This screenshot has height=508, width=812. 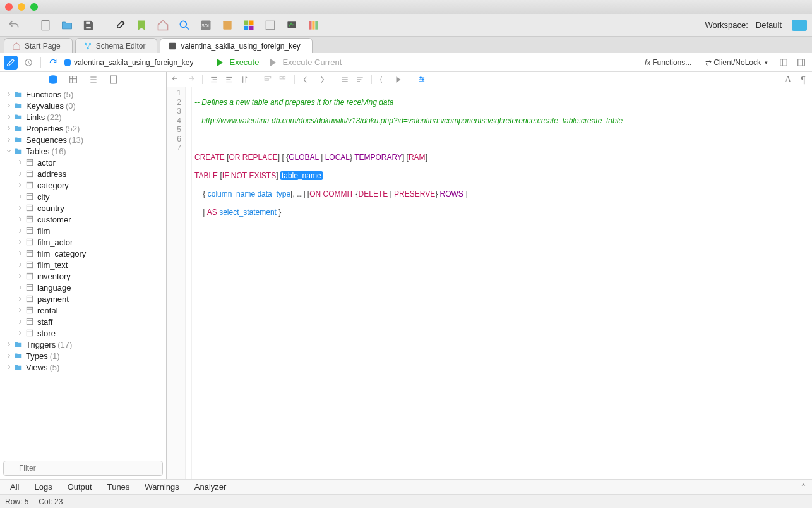 What do you see at coordinates (83, 231) in the screenshot?
I see `tree-table-item: film` at bounding box center [83, 231].